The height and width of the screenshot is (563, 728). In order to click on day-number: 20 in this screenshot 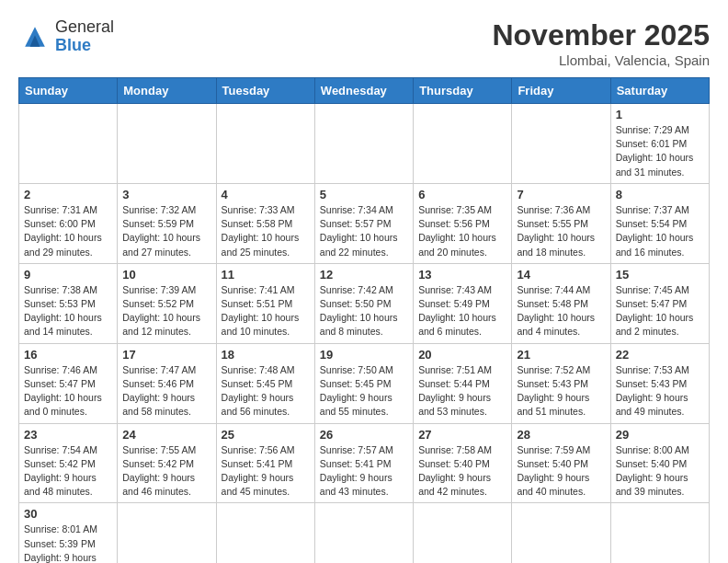, I will do `click(462, 355)`.